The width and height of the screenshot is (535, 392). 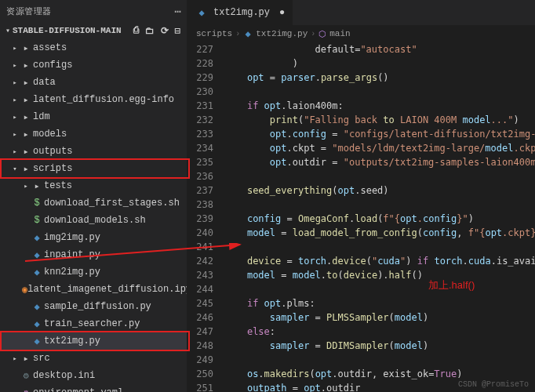 I want to click on tree-label: scripts, so click(x=53, y=169).